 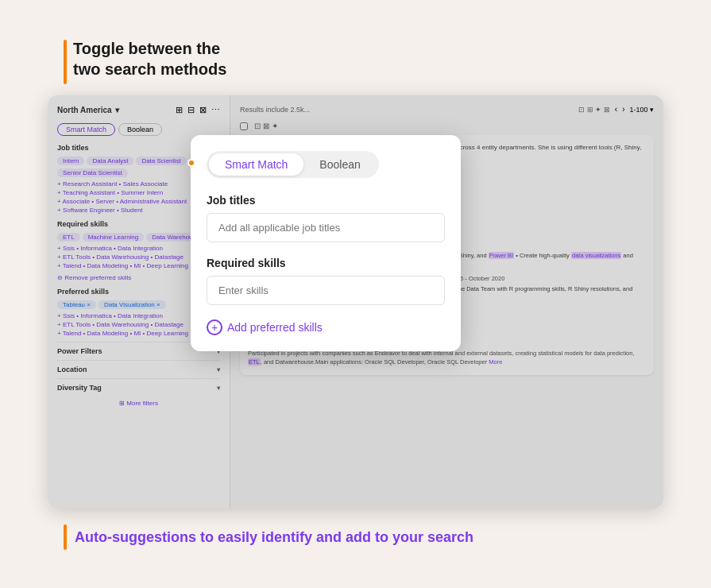 What do you see at coordinates (214, 327) in the screenshot?
I see `add-preferred-circle-icon: +` at bounding box center [214, 327].